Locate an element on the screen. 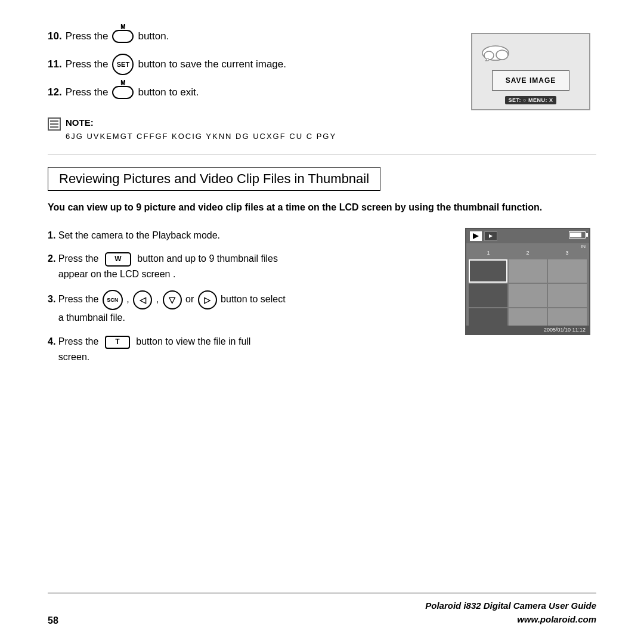 The width and height of the screenshot is (644, 644). save-image-label: SAVE IMAGE is located at coordinates (531, 80).